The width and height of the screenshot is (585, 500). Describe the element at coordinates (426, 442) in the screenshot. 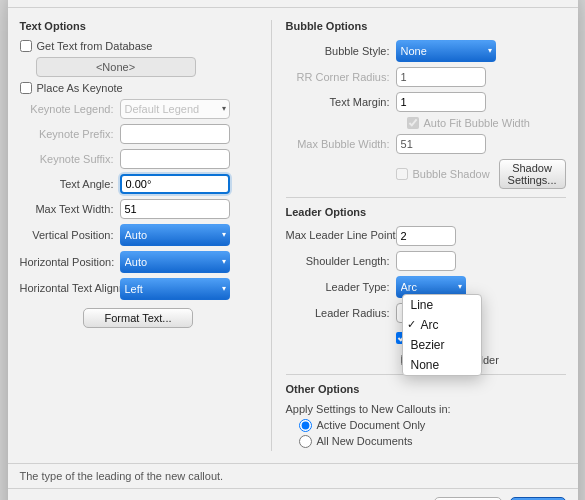

I see `all-new-documents-row: All New Documents` at that location.